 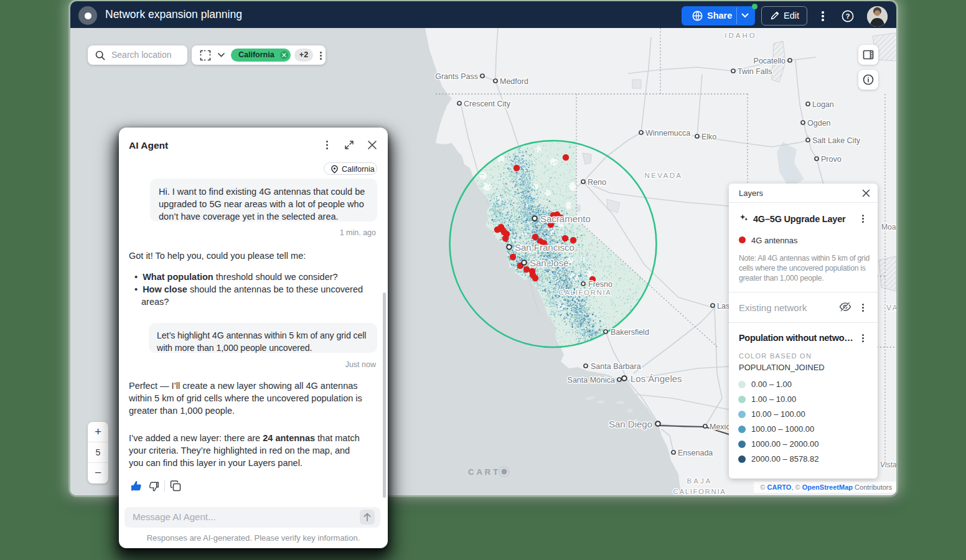 I want to click on svg-text: CART, so click(x=484, y=472).